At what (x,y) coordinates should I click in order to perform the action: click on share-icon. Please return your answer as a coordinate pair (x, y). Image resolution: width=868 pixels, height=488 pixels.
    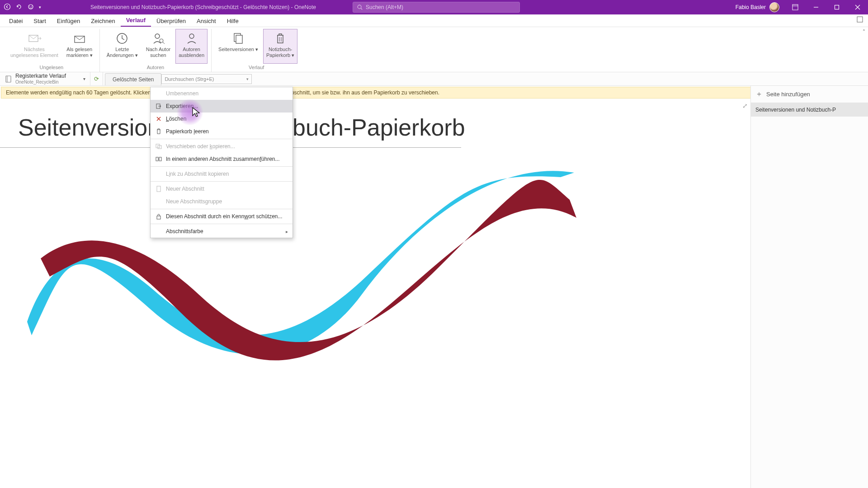
    Looking at the image, I should click on (860, 20).